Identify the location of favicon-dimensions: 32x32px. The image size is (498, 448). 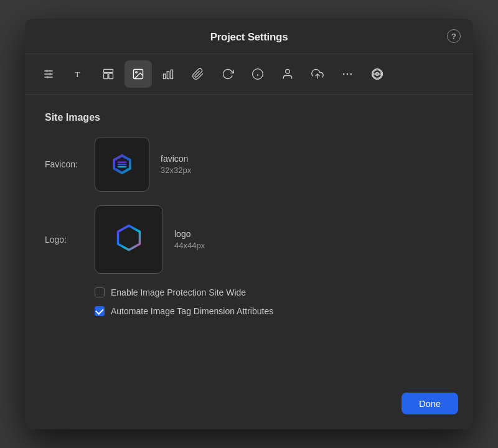
(176, 170).